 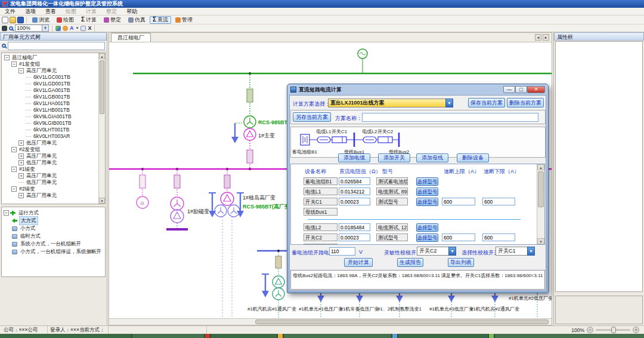 What do you see at coordinates (417, 90) in the screenshot?
I see `dialog-title-bar: 直流短路电流计算 — ▢ ✕` at bounding box center [417, 90].